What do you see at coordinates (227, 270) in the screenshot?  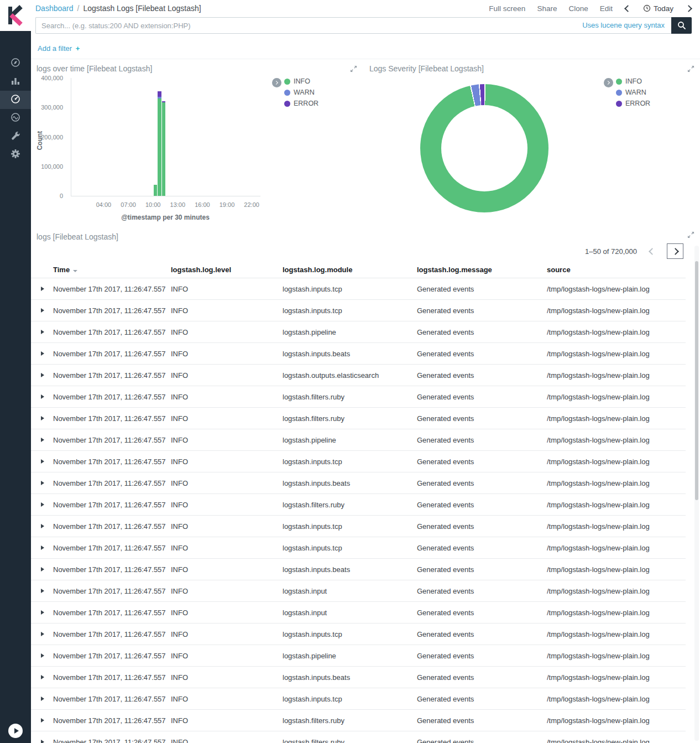 I see `column-header-level: logstash.log.level` at bounding box center [227, 270].